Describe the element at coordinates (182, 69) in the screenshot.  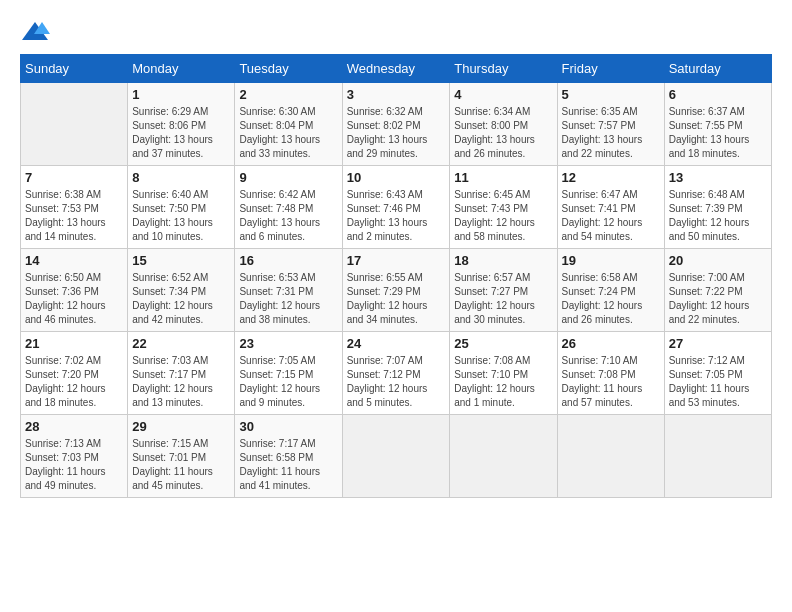
I see `header-monday: Monday` at that location.